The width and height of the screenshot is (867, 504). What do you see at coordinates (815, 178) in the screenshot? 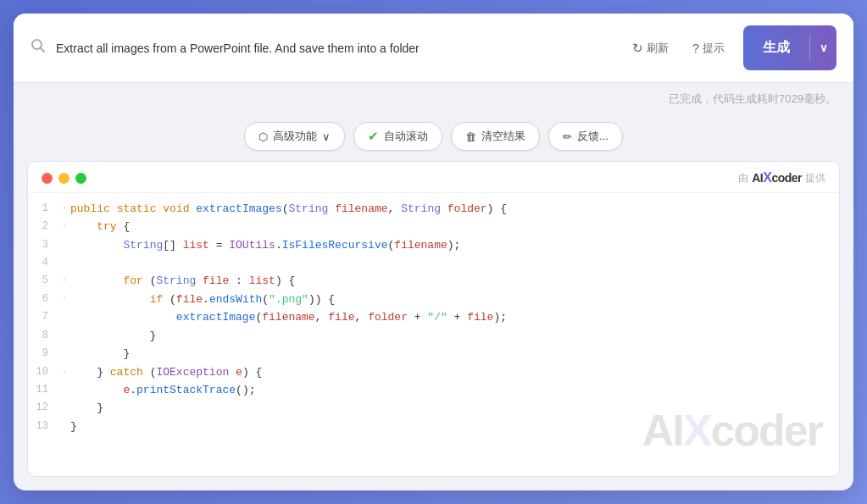
I see `brand-suffix: 提供` at bounding box center [815, 178].